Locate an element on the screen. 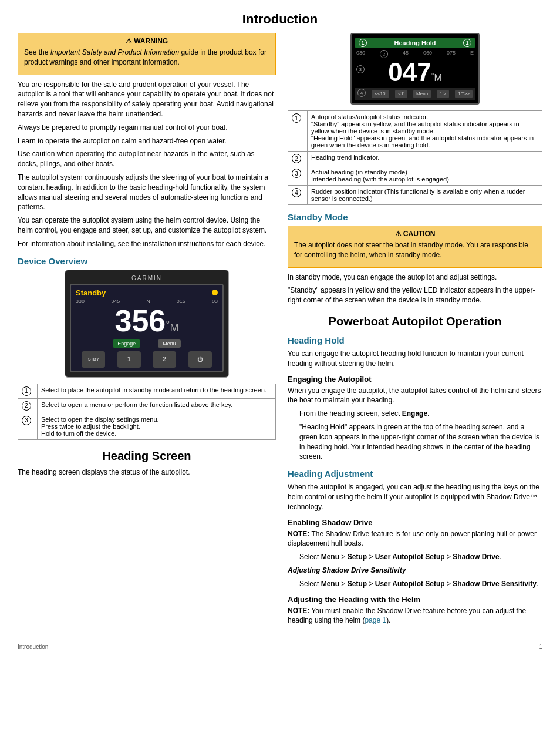 The height and width of the screenshot is (743, 560). hs-callout-num-4: 4 is located at coordinates (296, 193).